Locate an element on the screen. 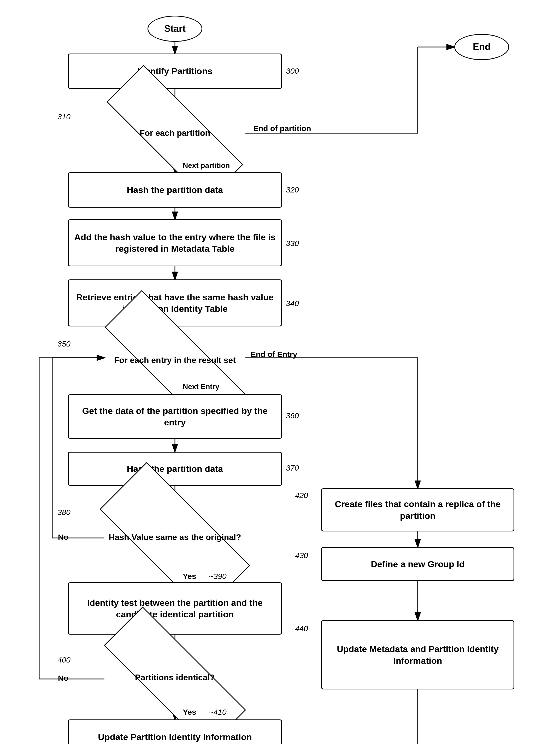  hash-partition-1-label: Hash the partition data is located at coordinates (175, 190).